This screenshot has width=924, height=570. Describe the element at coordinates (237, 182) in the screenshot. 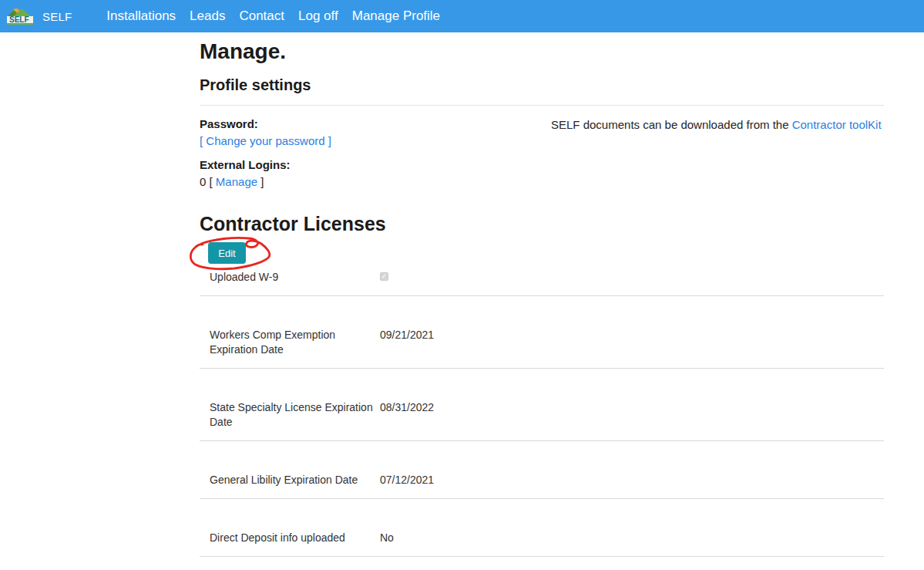

I see `manage-logins-link: Manage` at that location.